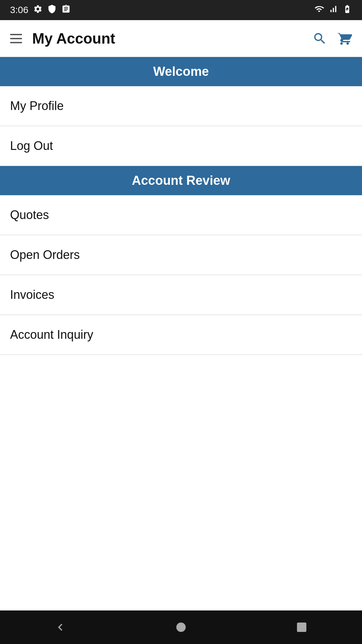 The height and width of the screenshot is (644, 362). What do you see at coordinates (19, 10) in the screenshot?
I see `status-time: 3:06` at bounding box center [19, 10].